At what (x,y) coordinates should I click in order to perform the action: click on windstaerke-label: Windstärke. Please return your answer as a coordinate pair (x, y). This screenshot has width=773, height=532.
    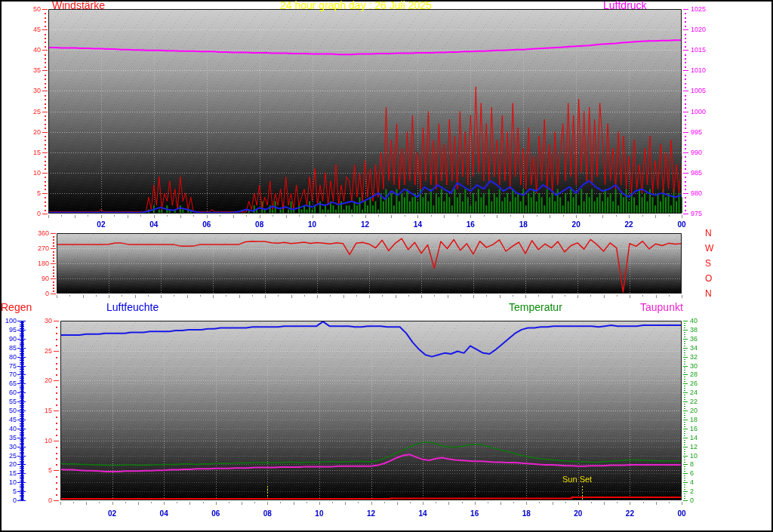
    Looking at the image, I should click on (79, 6).